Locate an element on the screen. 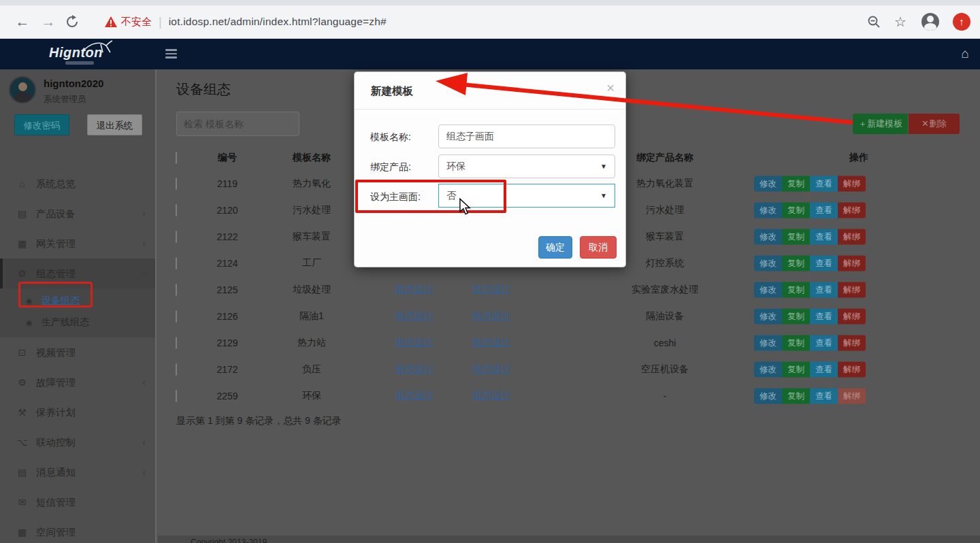  template-name-field is located at coordinates (527, 136).